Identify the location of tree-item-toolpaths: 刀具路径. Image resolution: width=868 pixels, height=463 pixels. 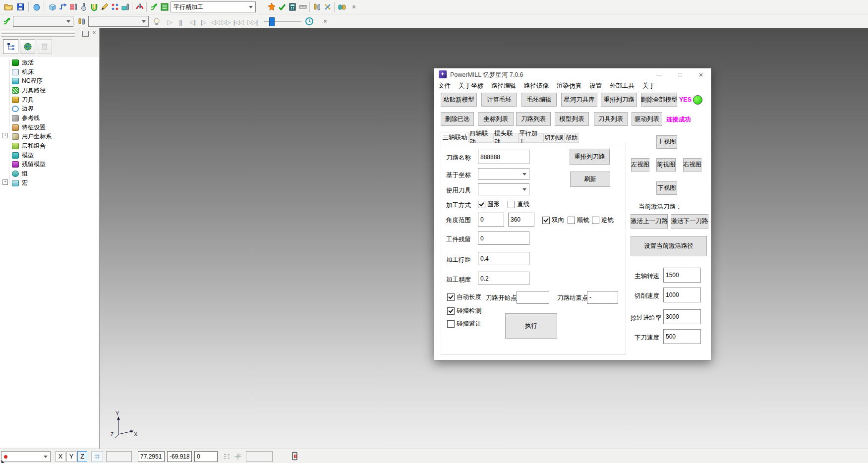
(29, 90).